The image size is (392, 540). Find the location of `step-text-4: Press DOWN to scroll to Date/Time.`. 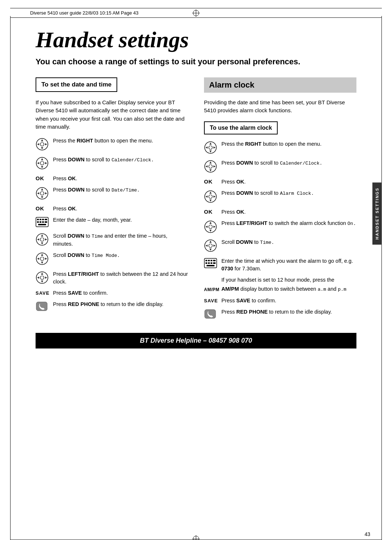

step-text-4: Press DOWN to scroll to Date/Time. is located at coordinates (121, 190).